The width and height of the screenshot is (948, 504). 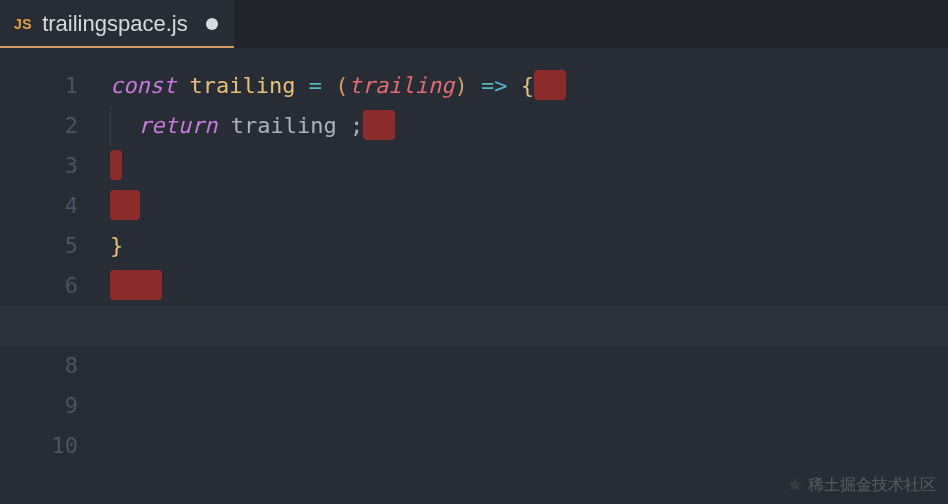 What do you see at coordinates (39, 166) in the screenshot?
I see `line-number: 3` at bounding box center [39, 166].